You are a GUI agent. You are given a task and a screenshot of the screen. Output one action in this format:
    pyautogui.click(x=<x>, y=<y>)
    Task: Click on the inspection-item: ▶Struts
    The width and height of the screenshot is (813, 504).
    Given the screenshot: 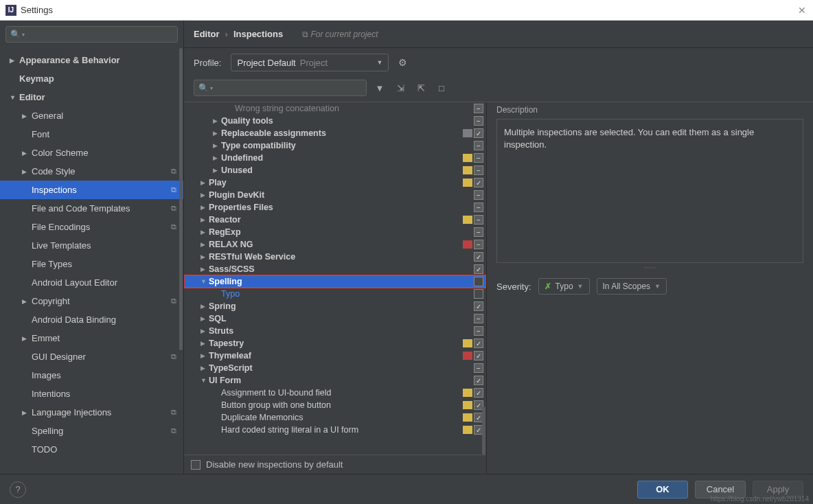 What is the action you would take?
    pyautogui.click(x=335, y=331)
    